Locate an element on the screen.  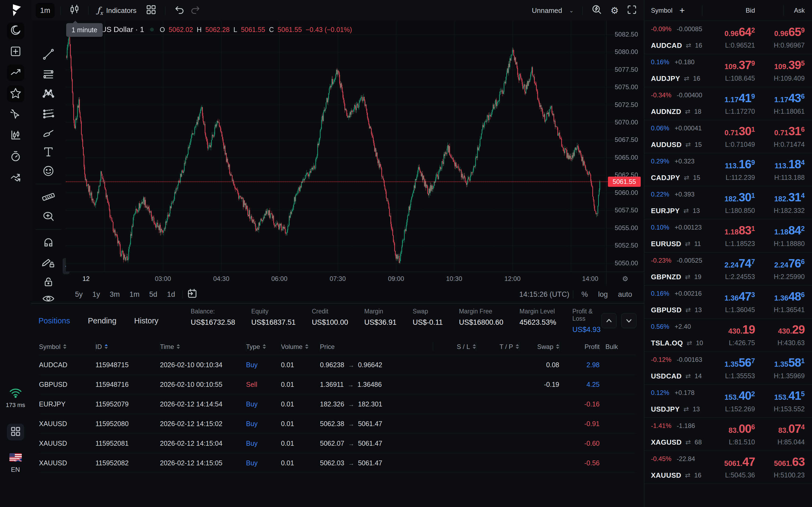
hide-drawings-tool is located at coordinates (48, 298).